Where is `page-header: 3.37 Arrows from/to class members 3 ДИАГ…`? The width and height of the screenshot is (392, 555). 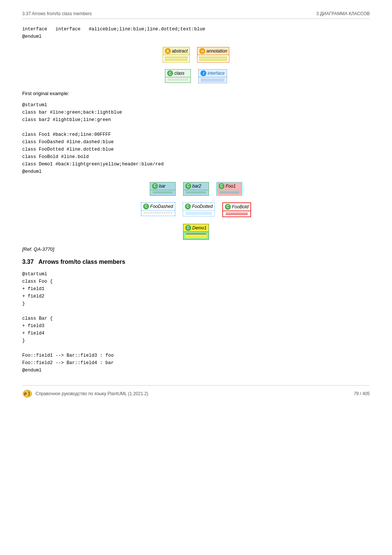
page-header: 3.37 Arrows from/to class members 3 ДИАГ… is located at coordinates (196, 15).